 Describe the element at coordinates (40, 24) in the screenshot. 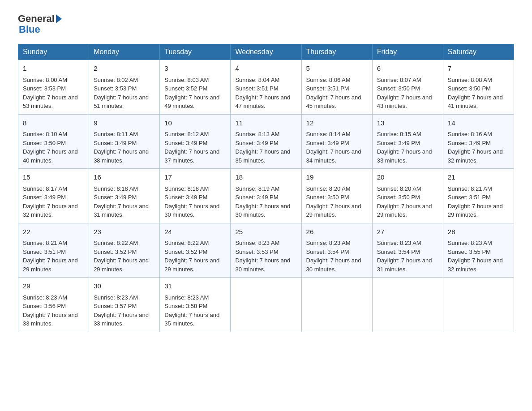

I see `logo: General Blue` at that location.